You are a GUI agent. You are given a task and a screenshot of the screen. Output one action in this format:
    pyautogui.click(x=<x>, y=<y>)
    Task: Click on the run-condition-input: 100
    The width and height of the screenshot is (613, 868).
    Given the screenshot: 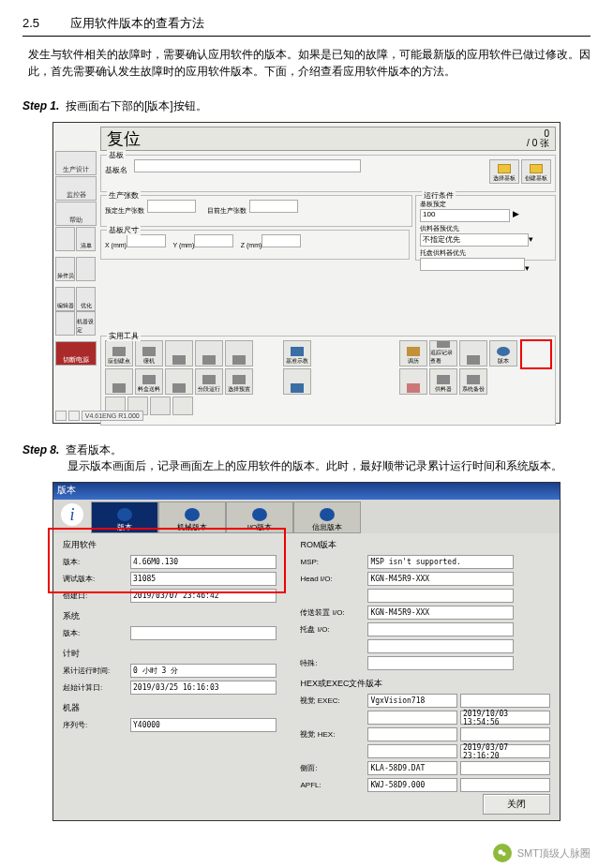 What is the action you would take?
    pyautogui.click(x=465, y=216)
    